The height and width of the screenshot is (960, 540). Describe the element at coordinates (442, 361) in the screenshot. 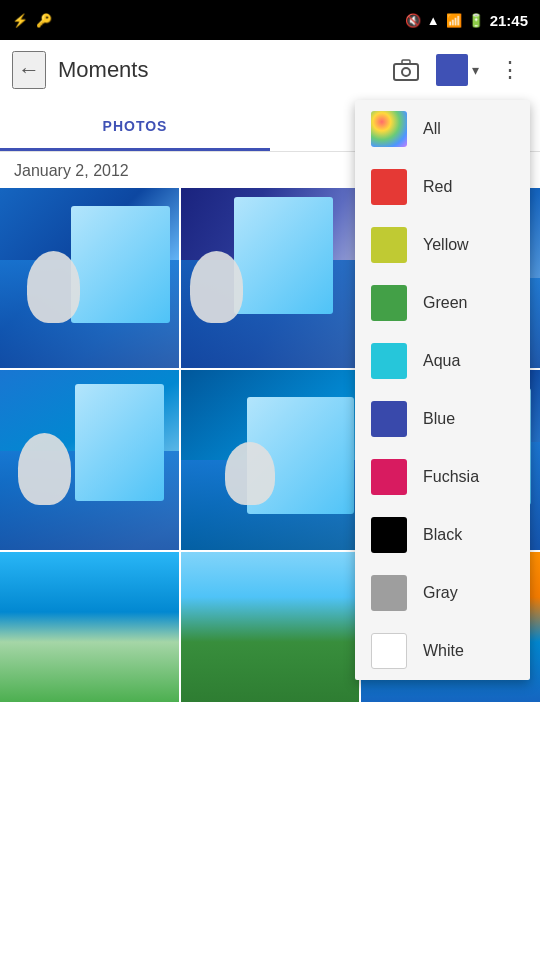

I see `color-label-aqua: Aqua` at that location.